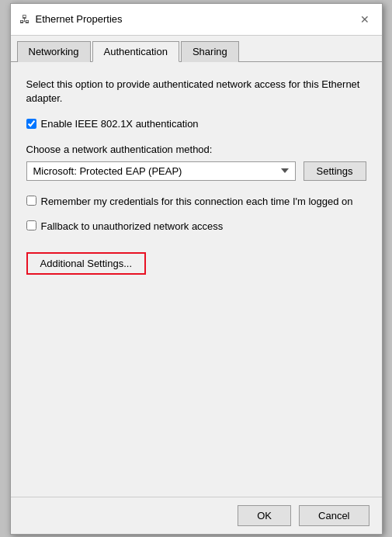 Image resolution: width=392 pixels, height=537 pixels. I want to click on auth-method-row: Microsoft: Protected EAP (PEAP) Settings, so click(196, 171).